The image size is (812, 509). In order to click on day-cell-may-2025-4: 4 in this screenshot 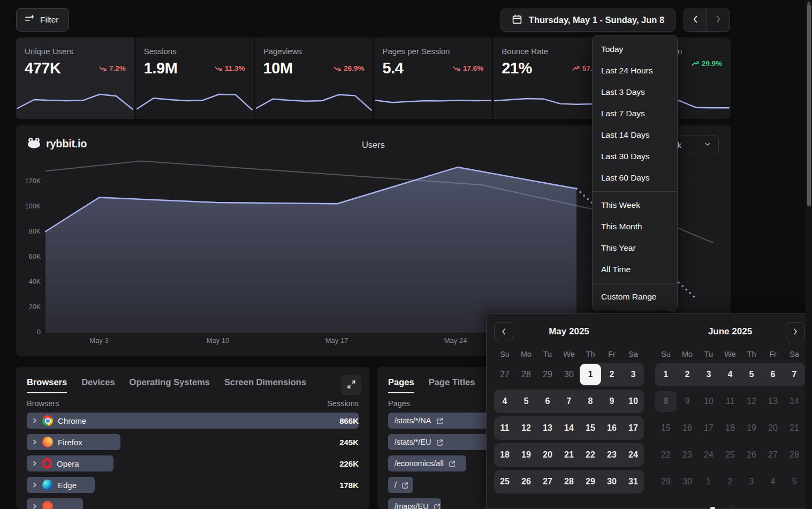, I will do `click(505, 401)`.